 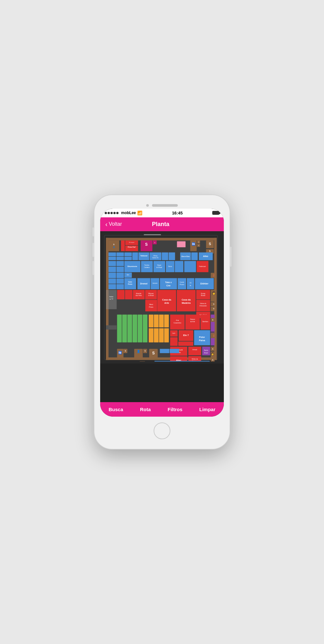 I want to click on phone-bottom-bezel, so click(x=162, y=430).